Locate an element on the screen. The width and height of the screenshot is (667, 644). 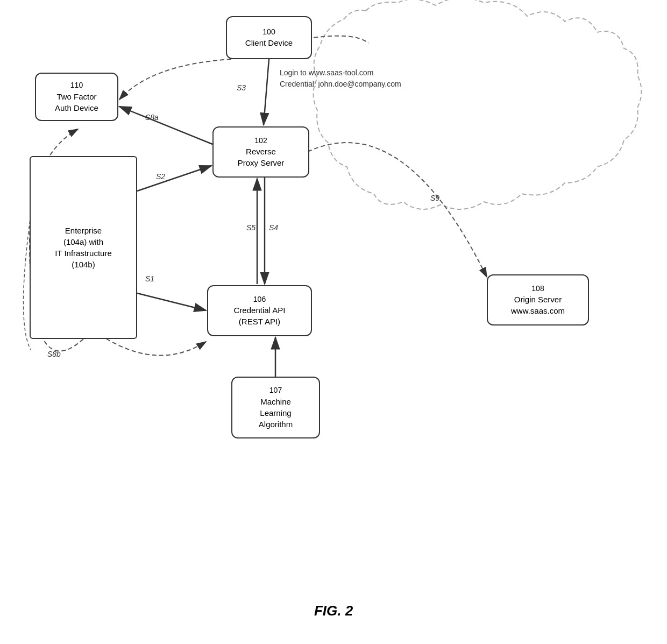
step-s5: S5 is located at coordinates (251, 228).